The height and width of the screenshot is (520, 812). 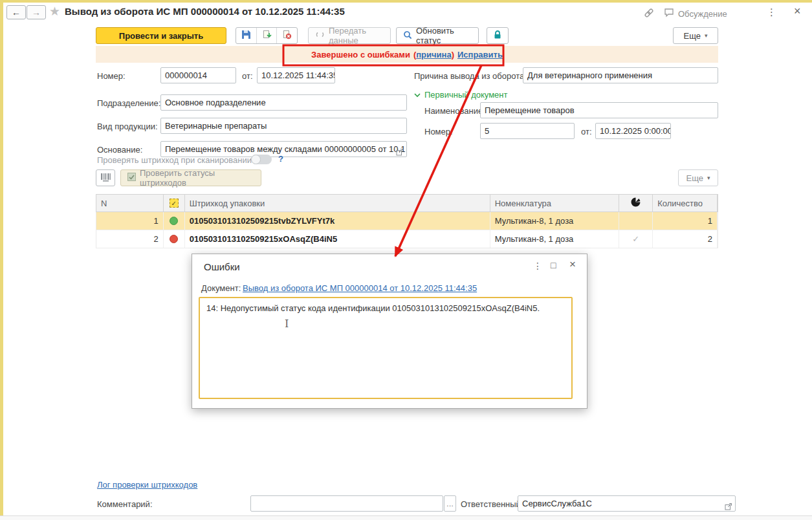 What do you see at coordinates (696, 36) in the screenshot?
I see `more-button-top: Еще▾` at bounding box center [696, 36].